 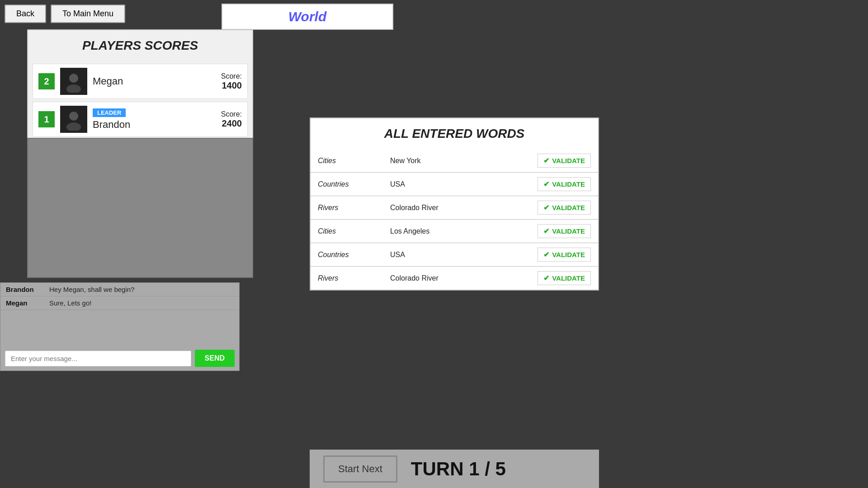 What do you see at coordinates (454, 231) in the screenshot?
I see `word-row: Cities Los Angeles ✔ VALIDATE` at bounding box center [454, 231].